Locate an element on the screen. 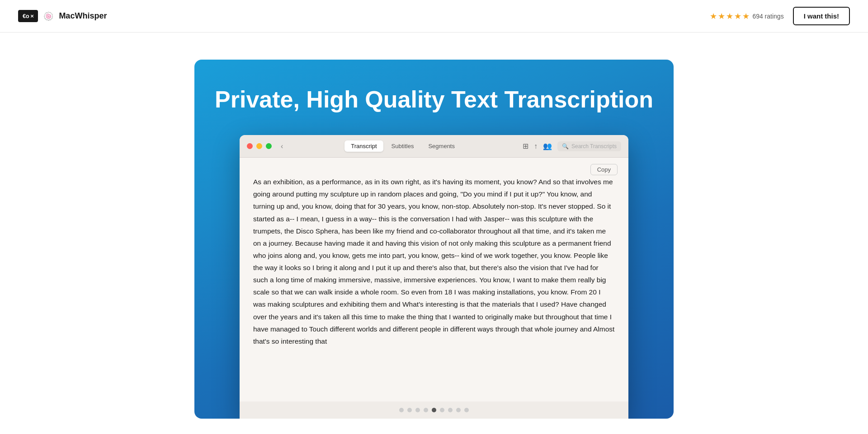 The height and width of the screenshot is (434, 868). stars-area: ★ ★ ★ ★ ★ 694 ratings is located at coordinates (747, 16).